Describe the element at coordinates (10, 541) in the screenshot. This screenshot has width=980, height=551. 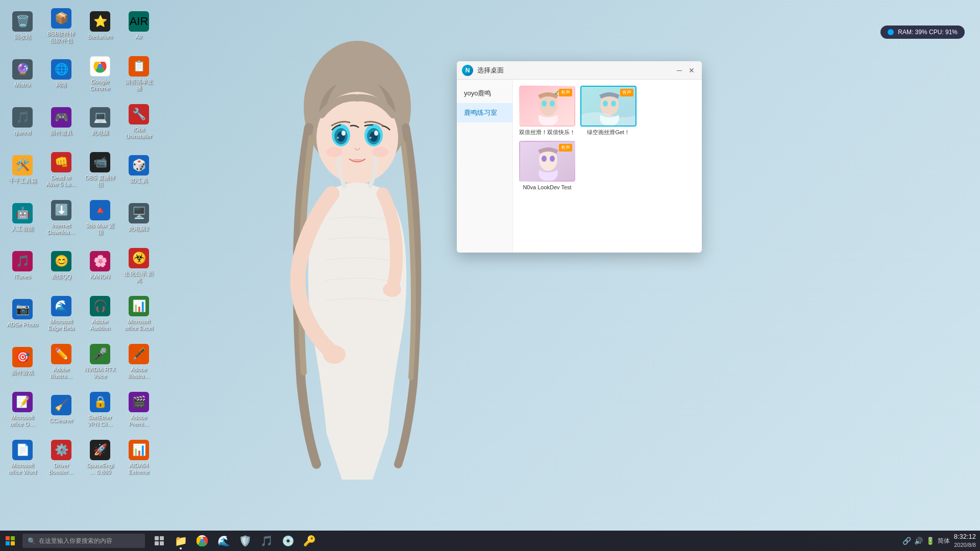
I see `start-button` at that location.